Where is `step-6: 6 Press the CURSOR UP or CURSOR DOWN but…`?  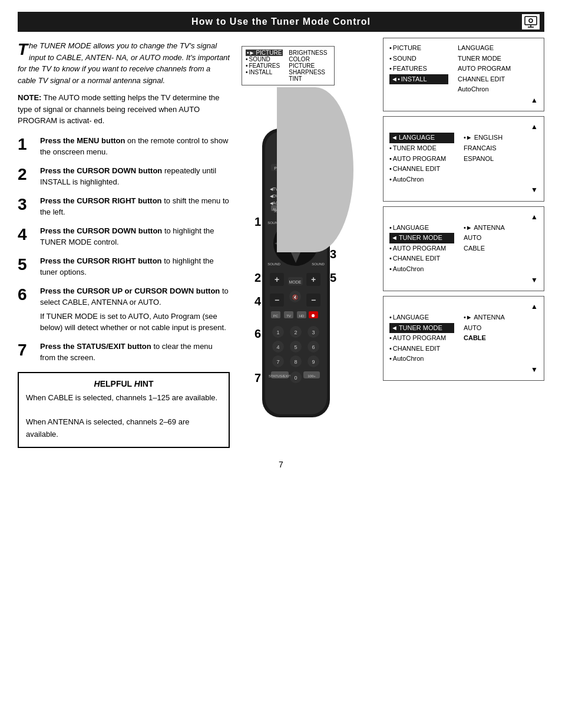 step-6: 6 Press the CURSOR UP or CURSOR DOWN but… is located at coordinates (124, 309).